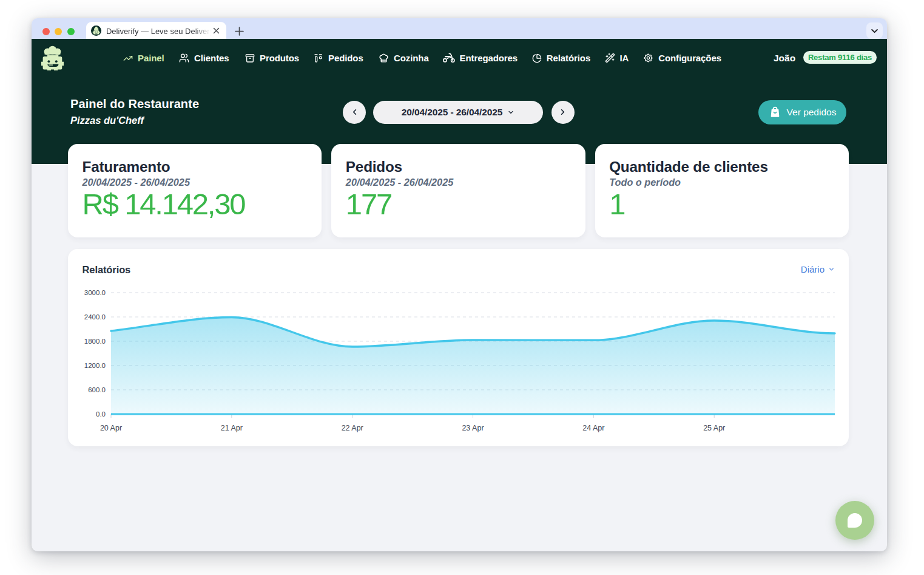  What do you see at coordinates (95, 341) in the screenshot?
I see `svg-text: 1800.0` at bounding box center [95, 341].